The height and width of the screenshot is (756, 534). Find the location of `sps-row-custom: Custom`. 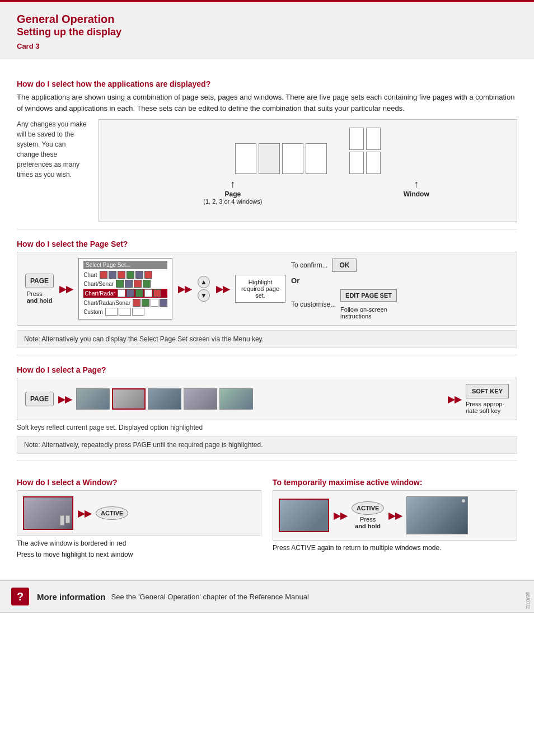

sps-row-custom: Custom is located at coordinates (125, 312).